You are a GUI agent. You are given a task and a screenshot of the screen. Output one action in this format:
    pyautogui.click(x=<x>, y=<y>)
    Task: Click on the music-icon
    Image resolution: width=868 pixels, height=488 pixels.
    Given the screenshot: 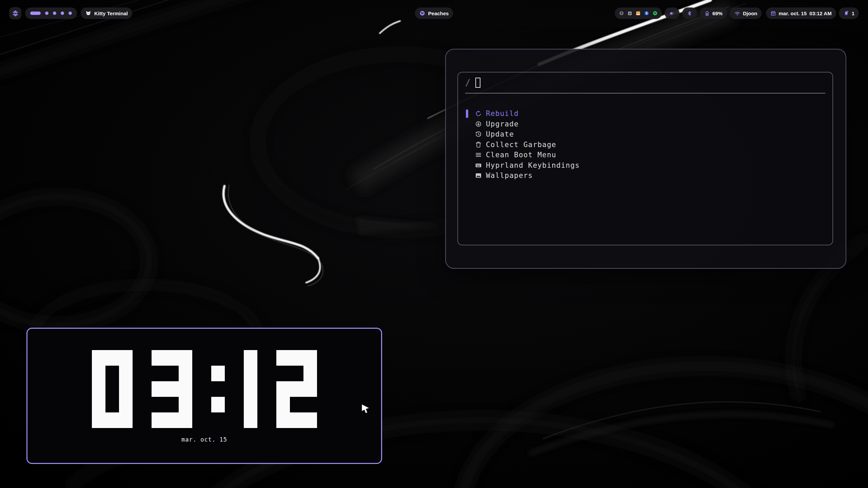 What is the action you would take?
    pyautogui.click(x=422, y=13)
    